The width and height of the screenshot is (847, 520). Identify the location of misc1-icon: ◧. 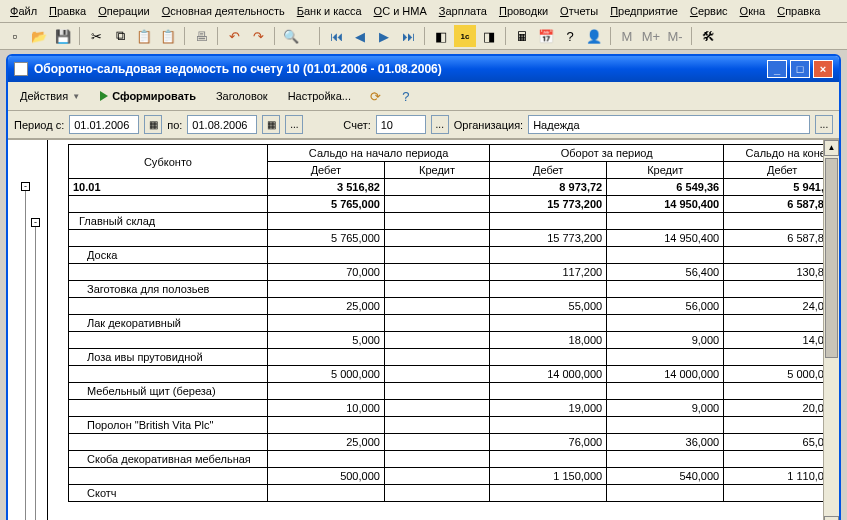
(441, 36).